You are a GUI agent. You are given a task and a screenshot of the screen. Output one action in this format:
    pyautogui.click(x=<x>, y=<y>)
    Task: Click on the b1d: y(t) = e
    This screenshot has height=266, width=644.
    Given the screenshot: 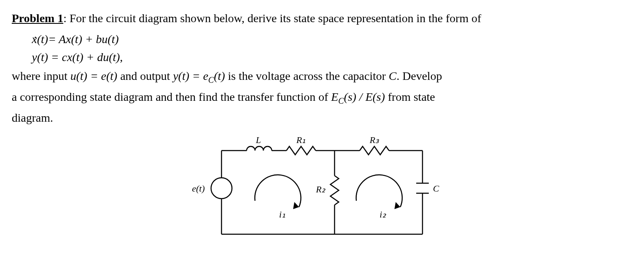 What is the action you would take?
    pyautogui.click(x=191, y=76)
    